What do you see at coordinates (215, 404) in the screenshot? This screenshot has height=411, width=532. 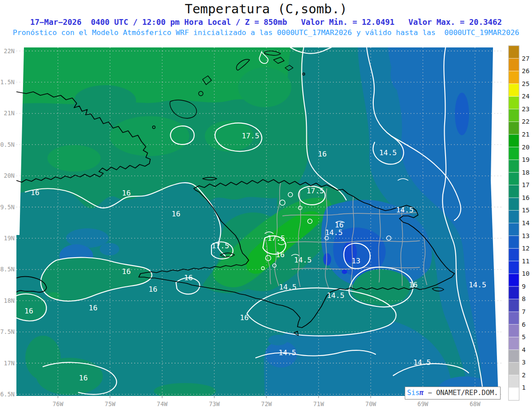 I see `x-axis-label: 73W` at bounding box center [215, 404].